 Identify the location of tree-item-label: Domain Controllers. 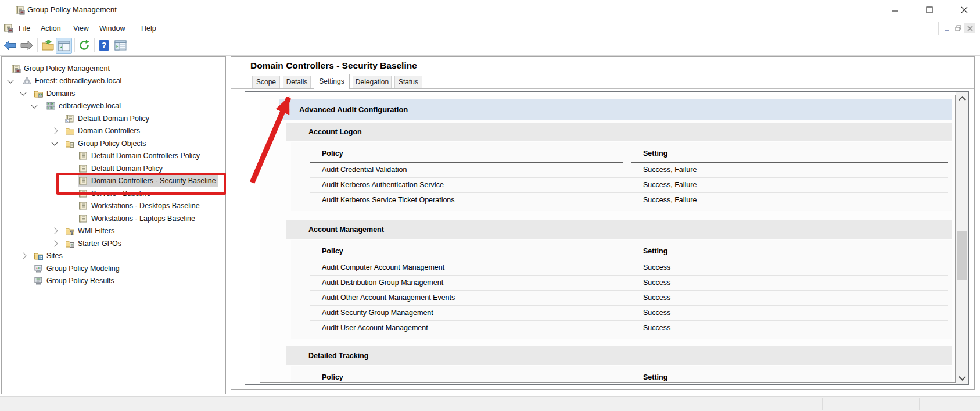
(109, 131).